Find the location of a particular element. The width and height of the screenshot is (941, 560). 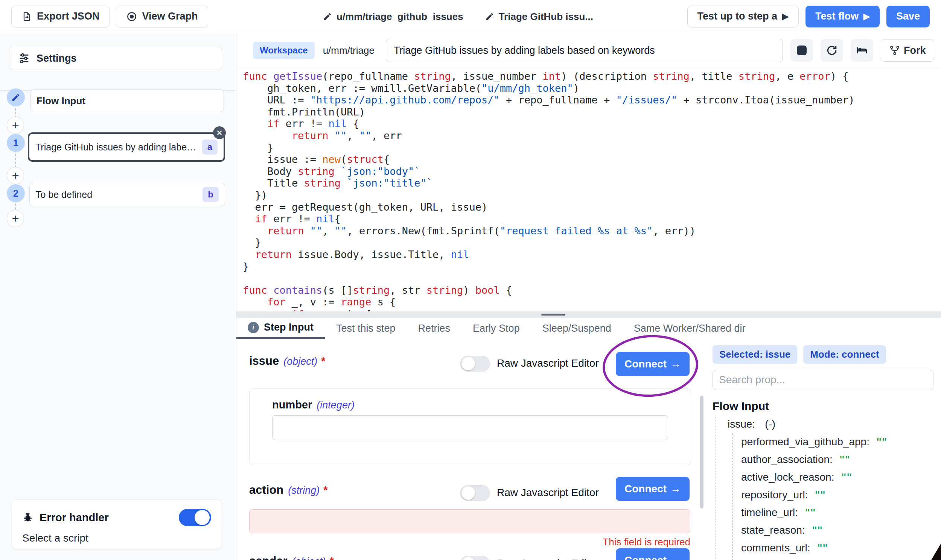

code-line: Title string `json:"title"` is located at coordinates (592, 183).